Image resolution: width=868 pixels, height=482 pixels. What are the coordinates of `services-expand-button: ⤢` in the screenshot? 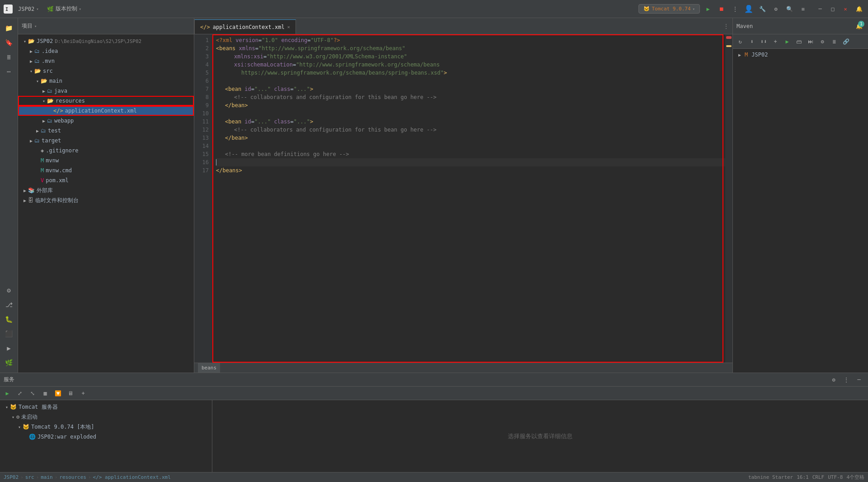 It's located at (20, 393).